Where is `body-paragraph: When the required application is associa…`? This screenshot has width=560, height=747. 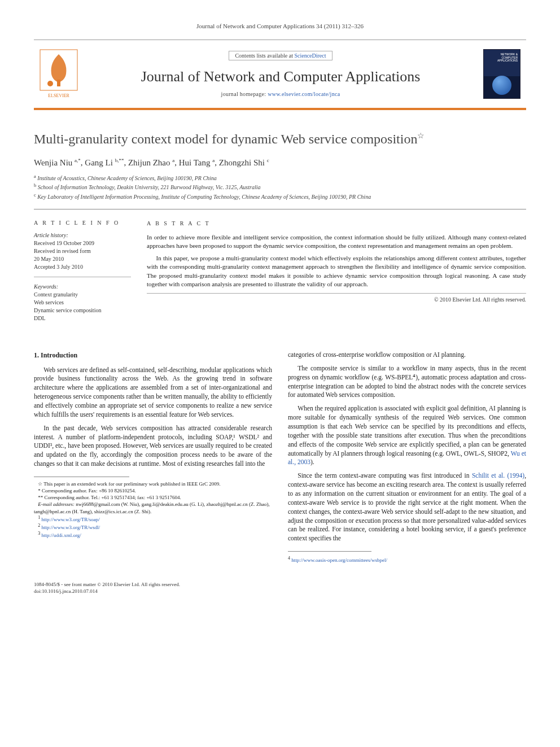
body-paragraph: When the required application is associa… is located at coordinates (407, 436).